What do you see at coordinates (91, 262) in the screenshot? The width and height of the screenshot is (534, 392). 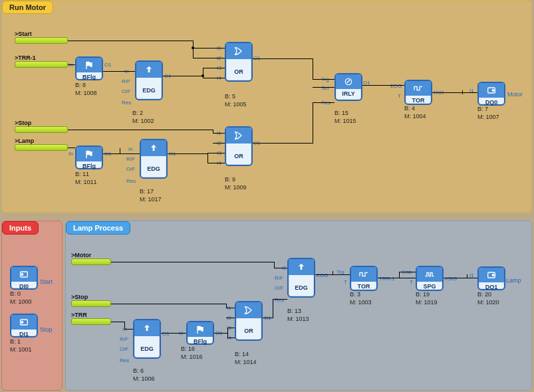 I see `signal-motor` at bounding box center [91, 262].